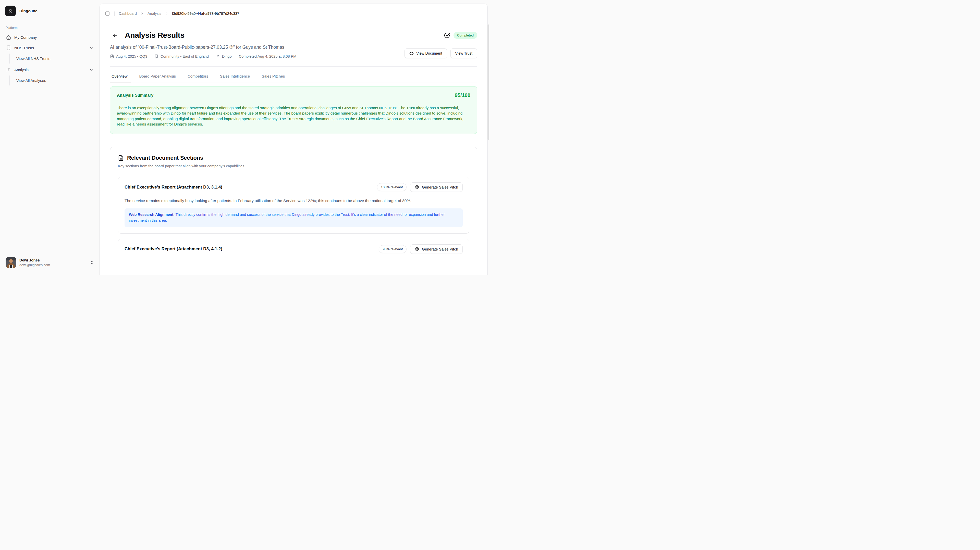 This screenshot has width=980, height=550. I want to click on meta-company: Dingo, so click(224, 56).